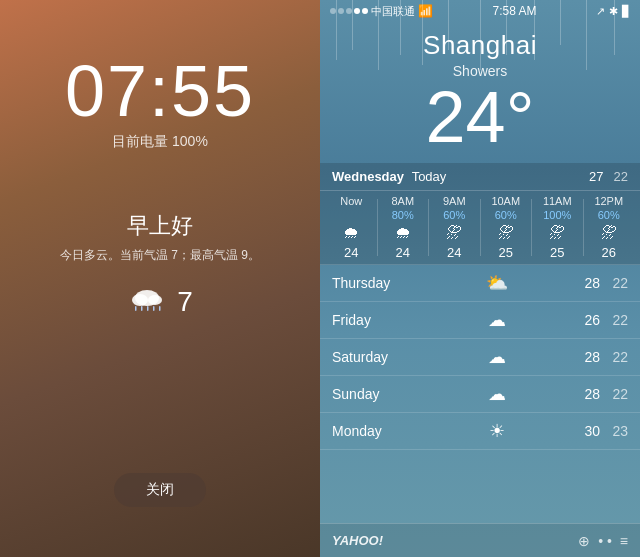 This screenshot has width=640, height=557. Describe the element at coordinates (586, 320) in the screenshot. I see `forecast-high: 26` at that location.